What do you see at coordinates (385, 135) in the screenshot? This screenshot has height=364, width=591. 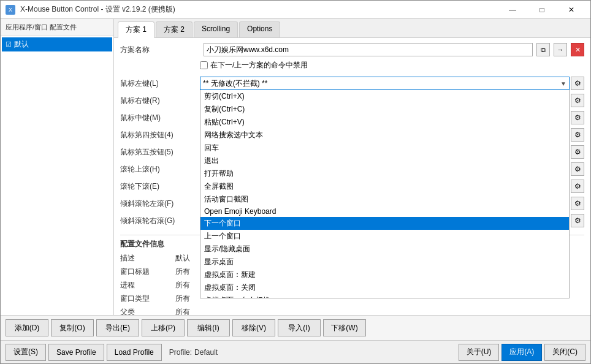 I see `list-item: 网络搜索选中文本` at bounding box center [385, 135].